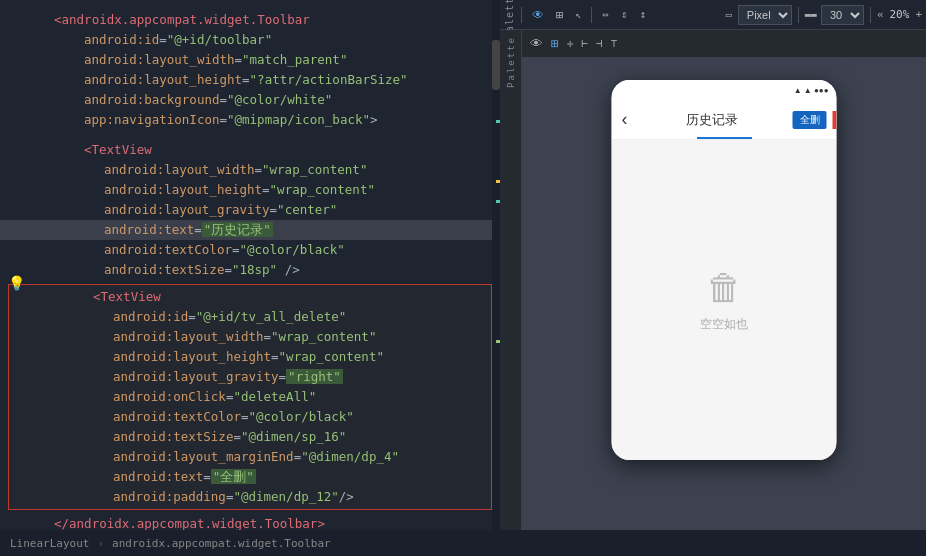  What do you see at coordinates (811, 14) in the screenshot?
I see `zoom-bars-icon: ▬▬` at bounding box center [811, 14].